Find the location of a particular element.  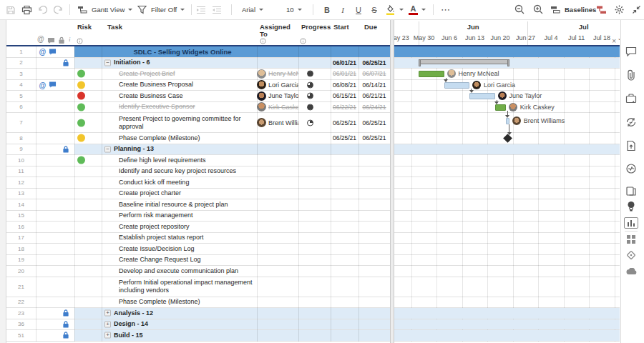

due-date: 06/07/21 is located at coordinates (374, 74).